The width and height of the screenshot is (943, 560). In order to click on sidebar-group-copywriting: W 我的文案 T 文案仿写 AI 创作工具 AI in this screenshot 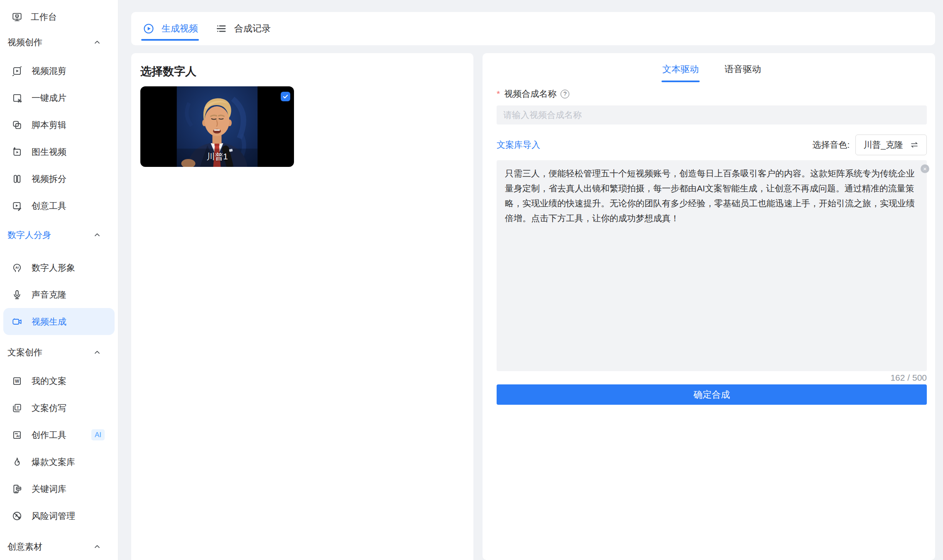, I will do `click(59, 448)`.